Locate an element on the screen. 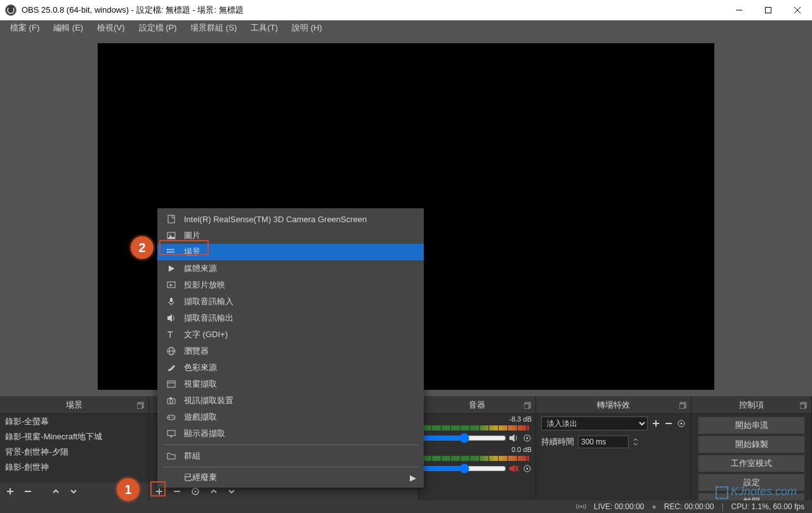  menu-tools: 工具(T) is located at coordinates (264, 28).